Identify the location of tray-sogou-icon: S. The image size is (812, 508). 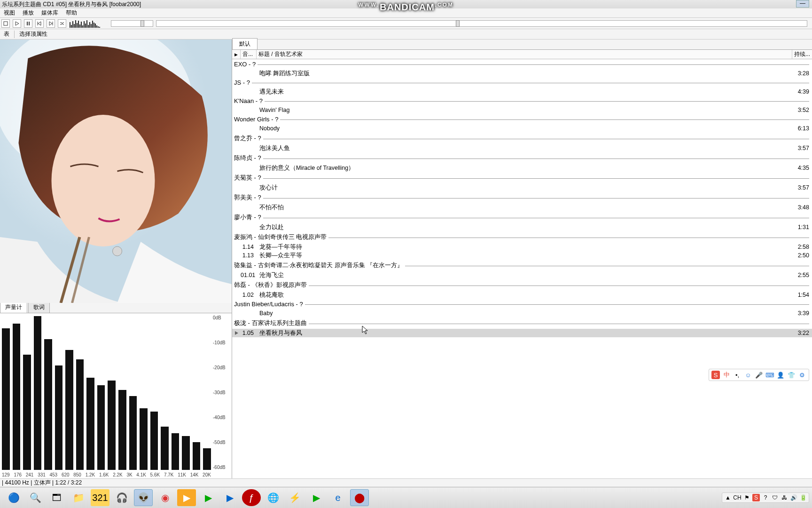
(756, 498).